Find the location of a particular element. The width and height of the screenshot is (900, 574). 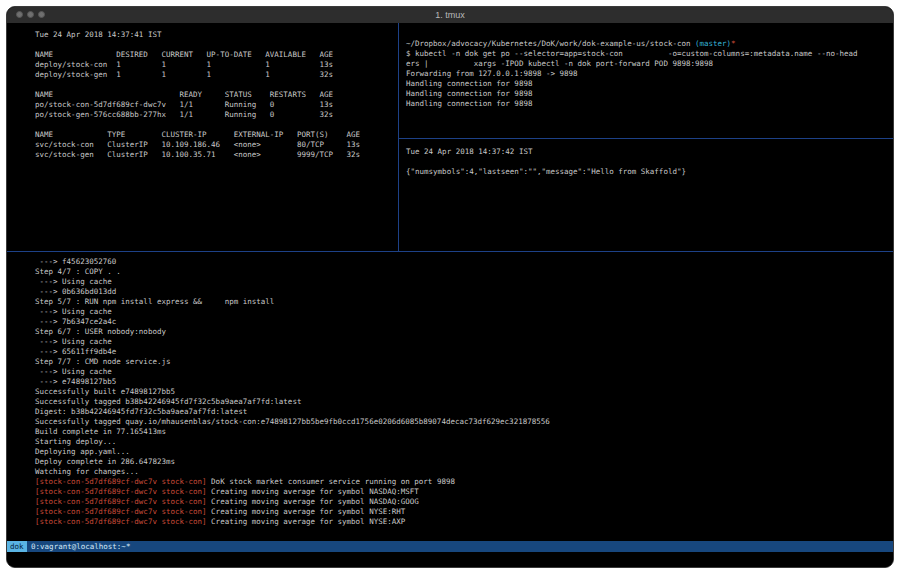

status-left: dok 0:vagrant@localhost:~* is located at coordinates (394, 546).